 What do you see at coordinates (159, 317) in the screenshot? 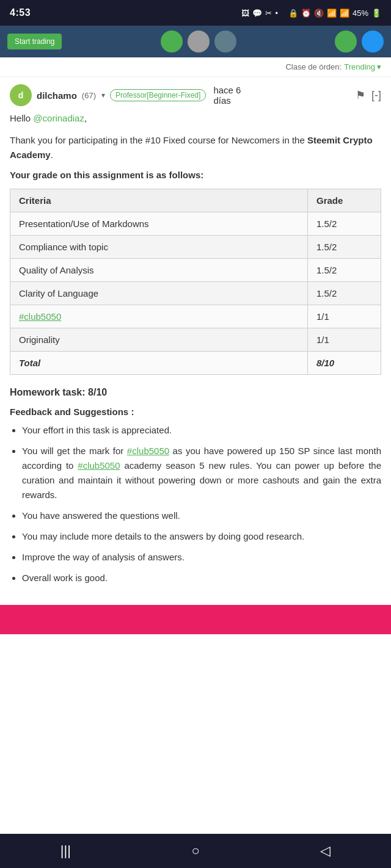
I see `table-criteria-cell: #club5050` at bounding box center [159, 317].